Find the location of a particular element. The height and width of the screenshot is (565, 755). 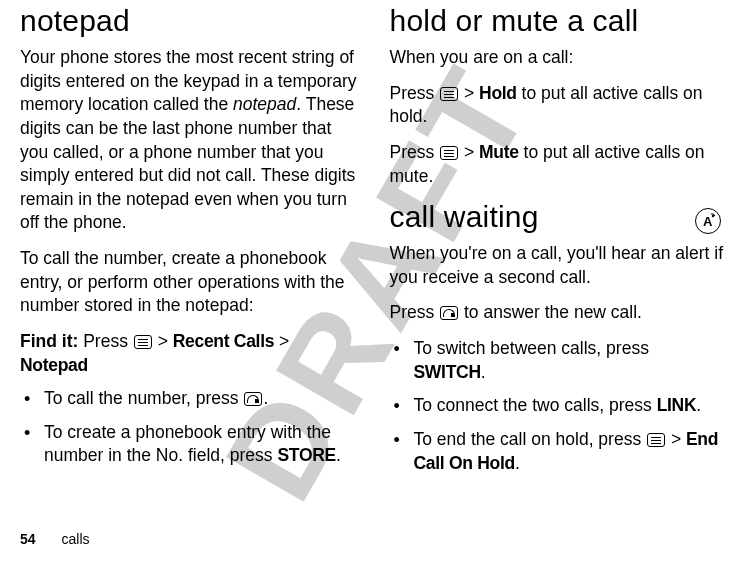

menu-hold: Hold is located at coordinates (498, 93).